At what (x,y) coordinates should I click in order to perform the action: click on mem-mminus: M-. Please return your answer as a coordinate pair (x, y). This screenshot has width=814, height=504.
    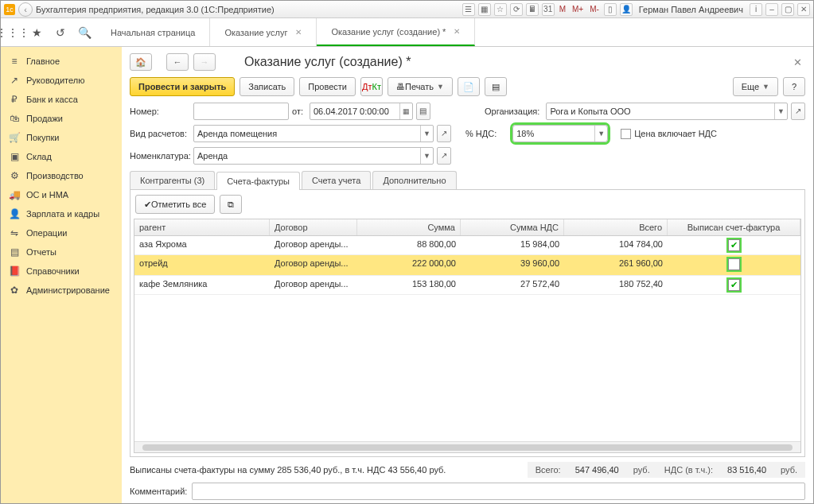
    Looking at the image, I should click on (594, 10).